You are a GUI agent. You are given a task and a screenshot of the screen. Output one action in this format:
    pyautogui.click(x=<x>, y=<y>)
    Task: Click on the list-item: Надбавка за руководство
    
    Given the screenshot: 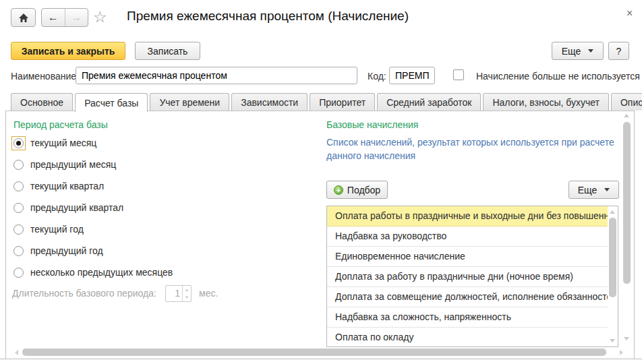 What is the action you would take?
    pyautogui.click(x=467, y=237)
    